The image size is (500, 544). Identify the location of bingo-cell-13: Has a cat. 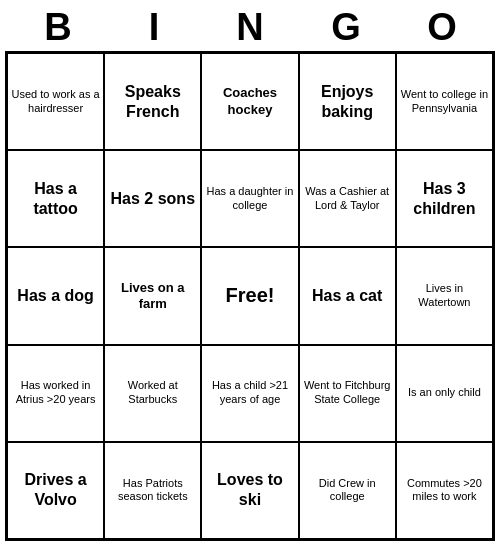
(348, 296).